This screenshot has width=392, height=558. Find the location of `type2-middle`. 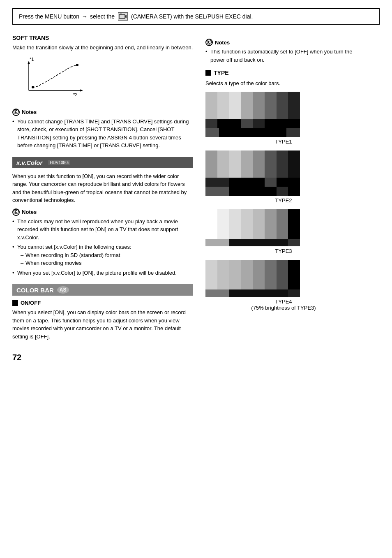

type2-middle is located at coordinates (253, 182).